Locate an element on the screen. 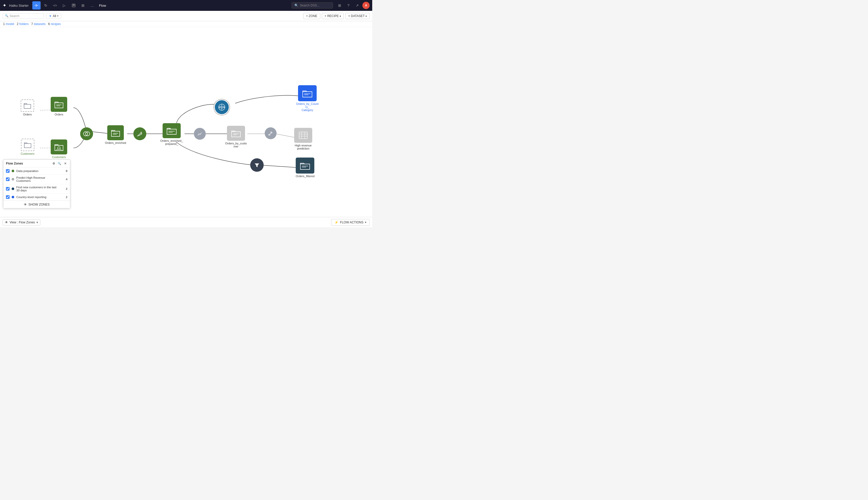 This screenshot has height=500, width=868. model-recipe-icon is located at coordinates (271, 133).